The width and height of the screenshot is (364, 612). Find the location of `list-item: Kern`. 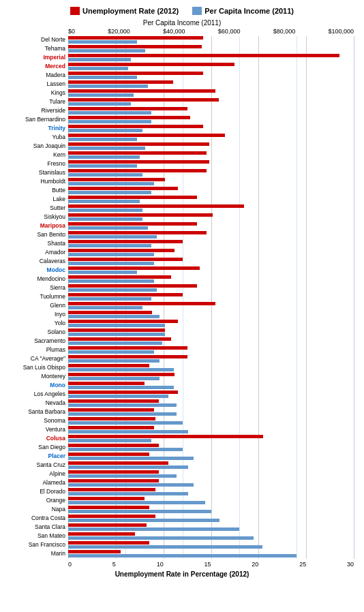

list-item: Kern is located at coordinates (211, 155).